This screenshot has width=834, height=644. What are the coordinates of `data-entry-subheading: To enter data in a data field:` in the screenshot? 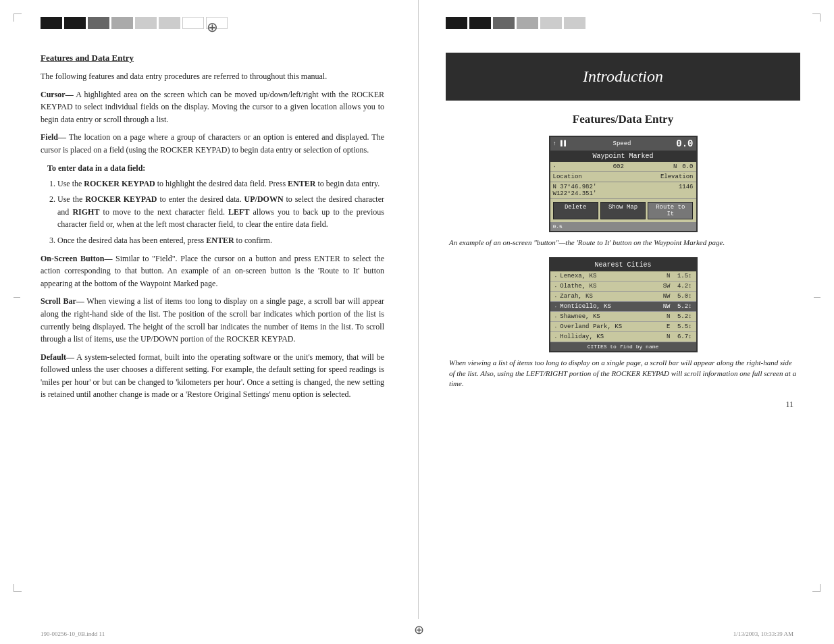 It's located at (216, 169).